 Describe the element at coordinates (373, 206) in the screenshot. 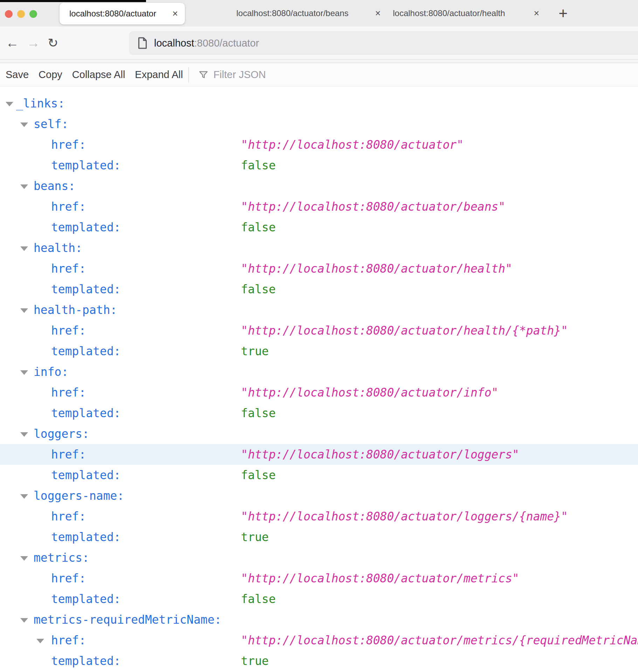

I see `json-value-string: "http://localhost:8080/actuator/beans"` at that location.